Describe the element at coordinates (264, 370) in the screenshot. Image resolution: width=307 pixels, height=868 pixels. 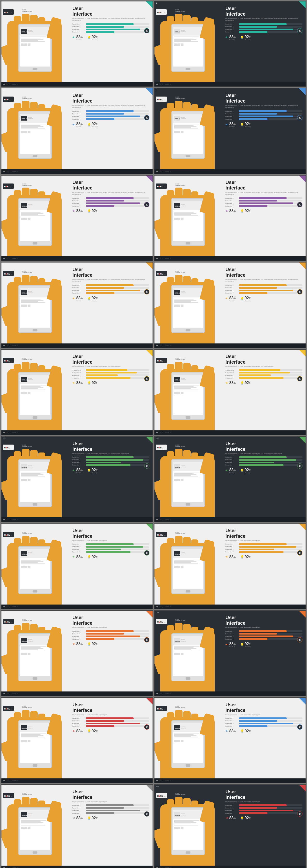
I see `param-row-0: Component 1` at that location.